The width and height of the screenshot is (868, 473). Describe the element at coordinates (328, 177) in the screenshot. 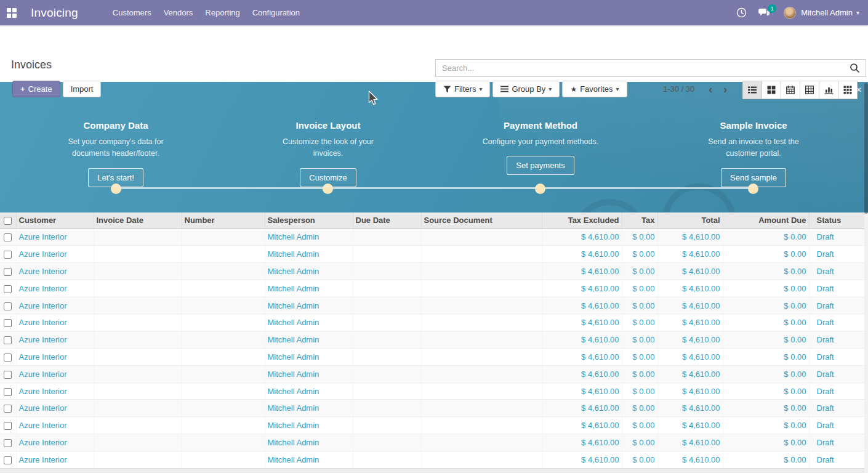

I see `customize-button: Customize` at that location.